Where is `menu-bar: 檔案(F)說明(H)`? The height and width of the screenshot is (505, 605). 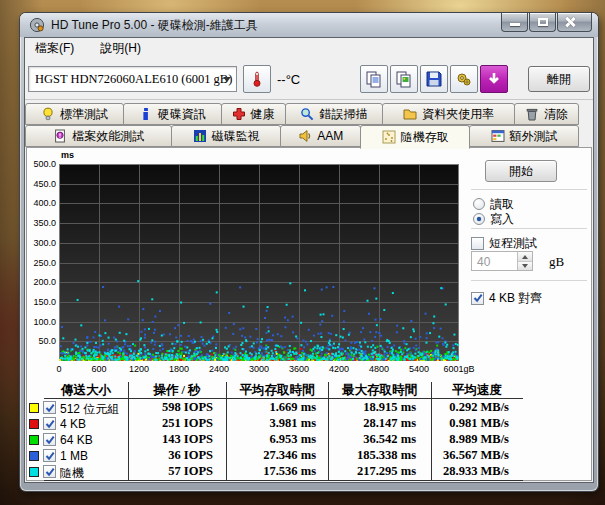 menu-bar: 檔案(F)說明(H) is located at coordinates (309, 48).